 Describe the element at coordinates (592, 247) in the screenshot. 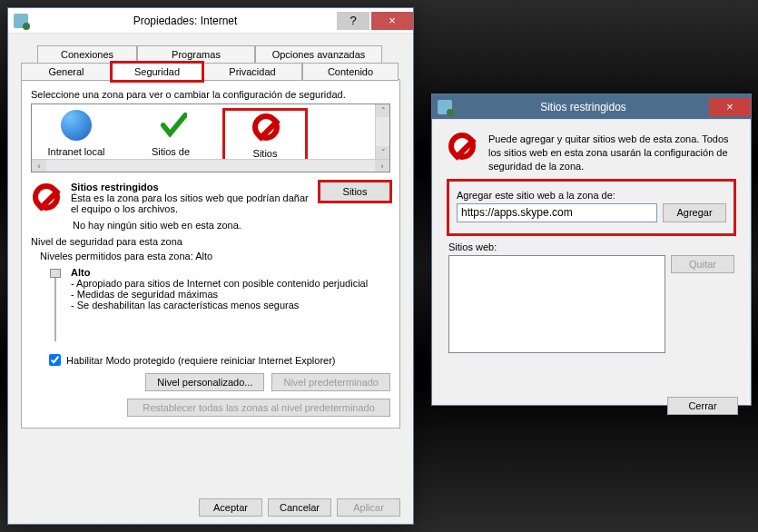

I see `sites-list-label: Sitios web:` at that location.